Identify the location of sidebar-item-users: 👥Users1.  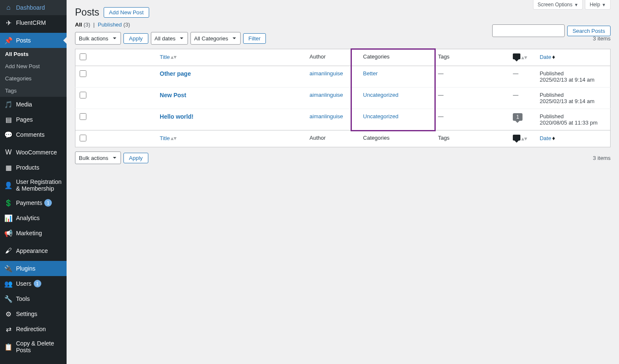
(33, 284).